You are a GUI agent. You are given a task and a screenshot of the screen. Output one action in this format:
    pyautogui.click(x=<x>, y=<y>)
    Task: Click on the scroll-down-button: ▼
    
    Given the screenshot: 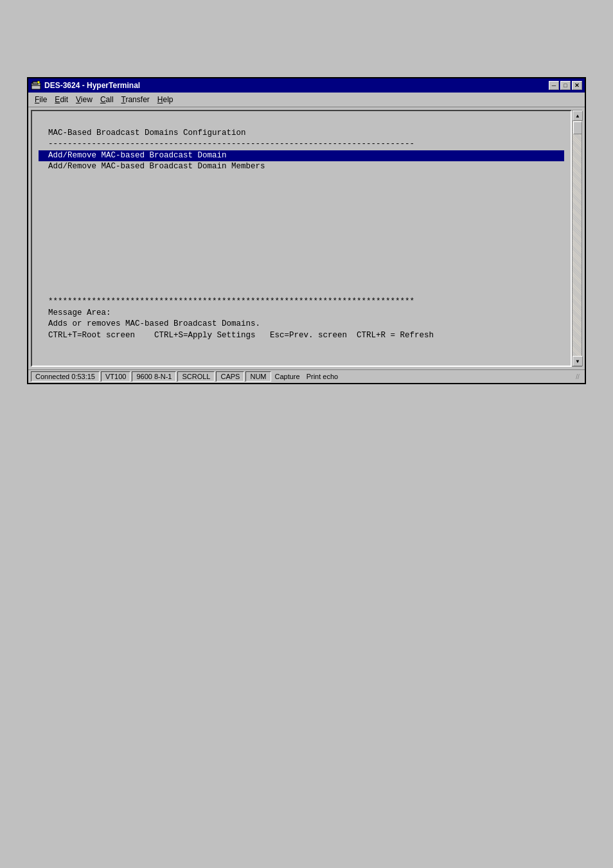 What is the action you would take?
    pyautogui.click(x=578, y=361)
    